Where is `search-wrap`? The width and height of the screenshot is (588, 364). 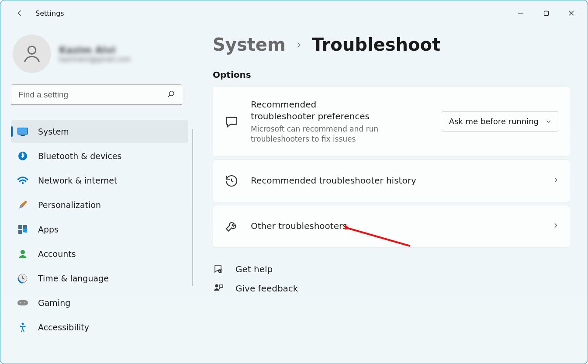 search-wrap is located at coordinates (97, 95).